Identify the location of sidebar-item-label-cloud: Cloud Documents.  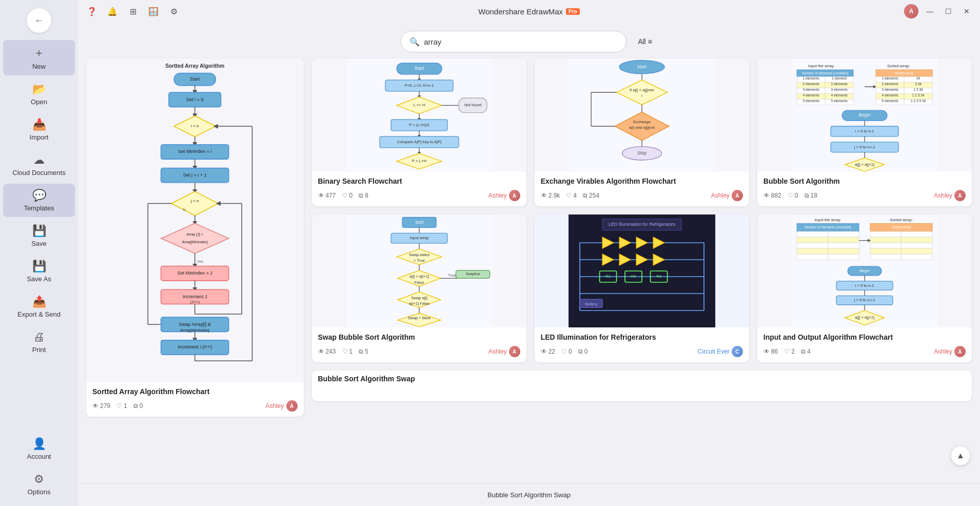
(39, 172).